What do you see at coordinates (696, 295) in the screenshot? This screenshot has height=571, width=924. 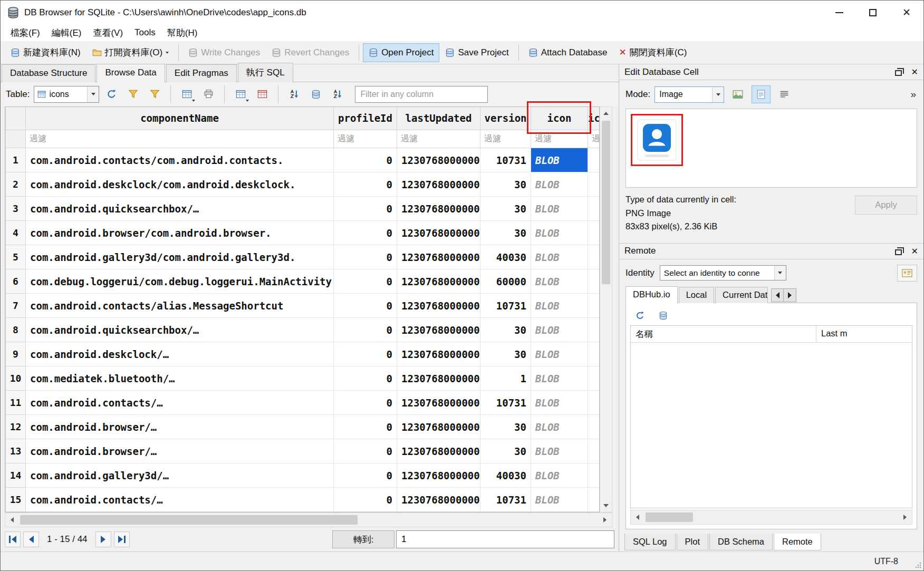 I see `tab-local: Local` at bounding box center [696, 295].